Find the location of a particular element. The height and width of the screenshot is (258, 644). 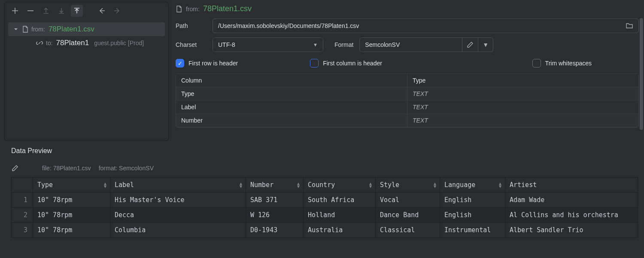

trim-whitespaces-checkbox: Trim whitespaces is located at coordinates (562, 63).